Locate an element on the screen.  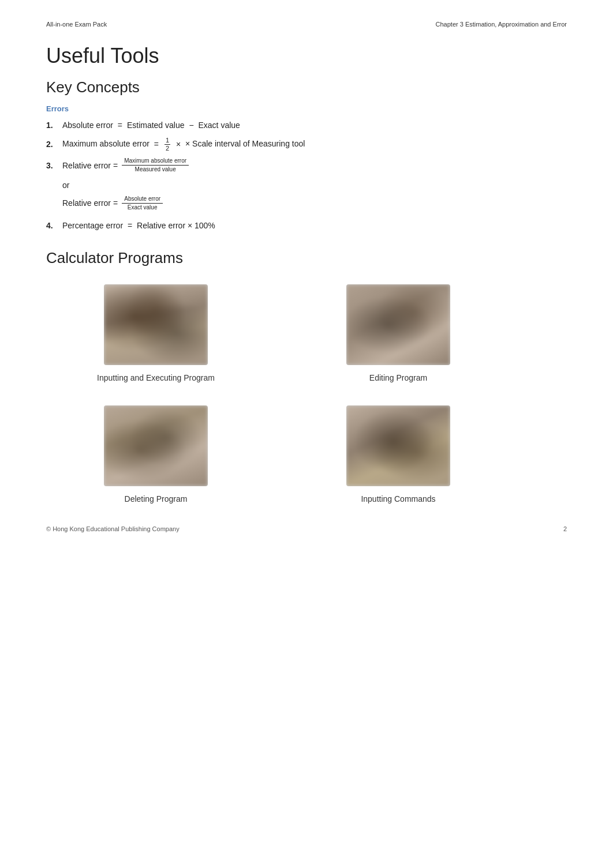
equals-4: = is located at coordinates (130, 226).